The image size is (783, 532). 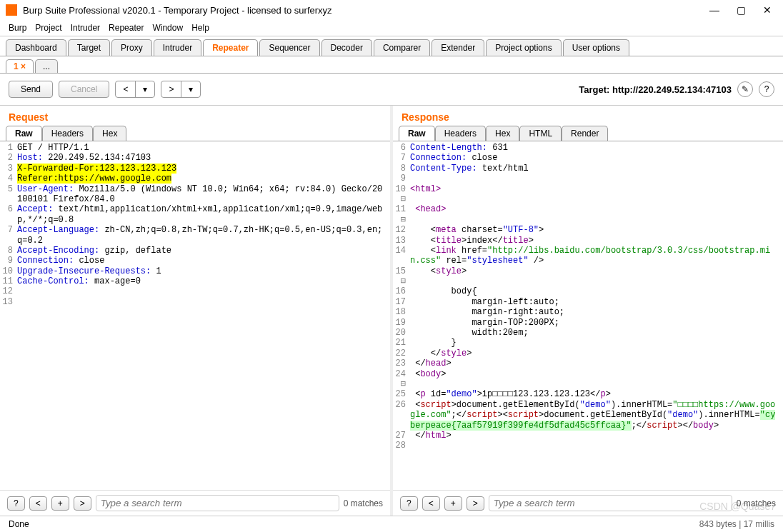 What do you see at coordinates (588, 416) in the screenshot?
I see `code-line: 26 <script>document.getElementById("demo…` at bounding box center [588, 416].